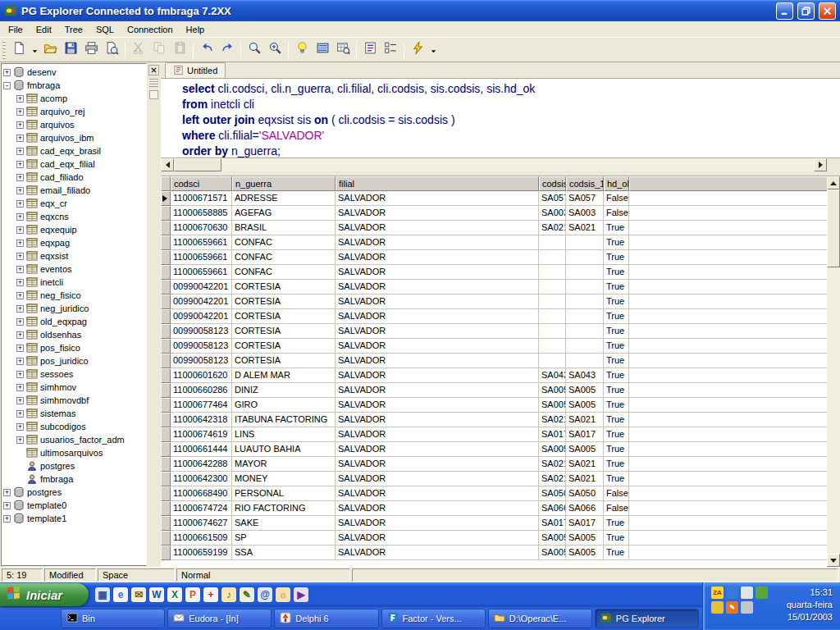 The height and width of the screenshot is (630, 840). I want to click on grid-cell: GIRO, so click(284, 405).